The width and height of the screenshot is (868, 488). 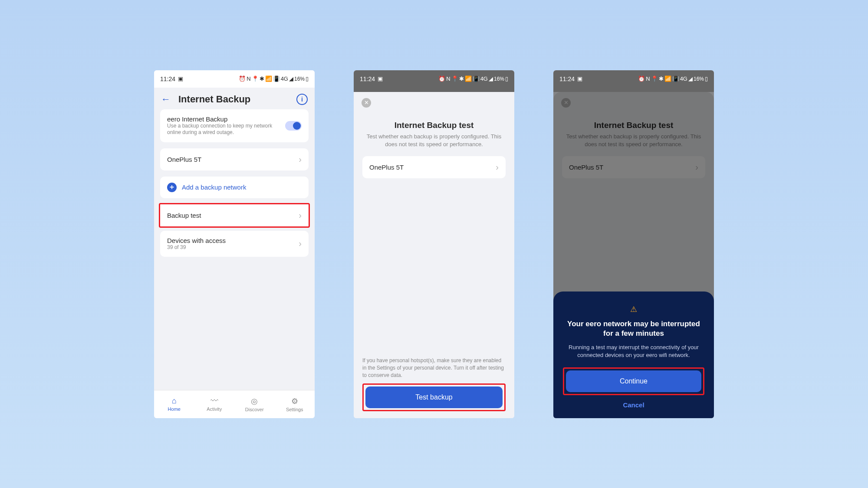 What do you see at coordinates (634, 309) in the screenshot?
I see `warning-icon: ⚠` at bounding box center [634, 309].